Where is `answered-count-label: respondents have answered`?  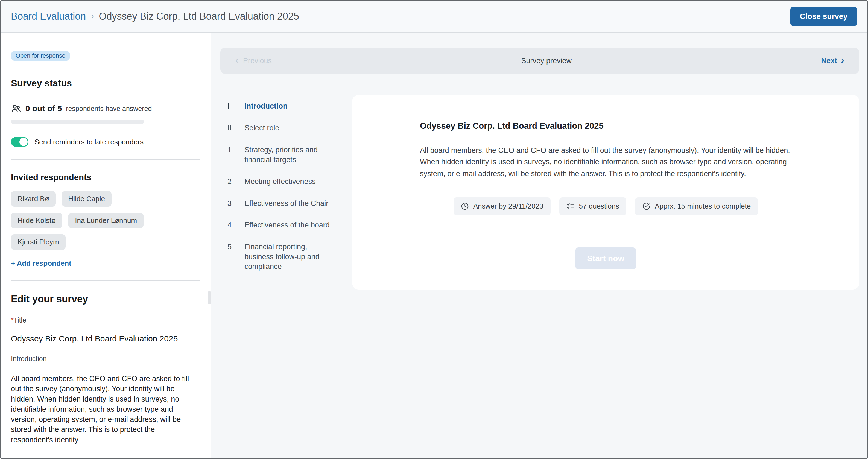 answered-count-label: respondents have answered is located at coordinates (109, 109).